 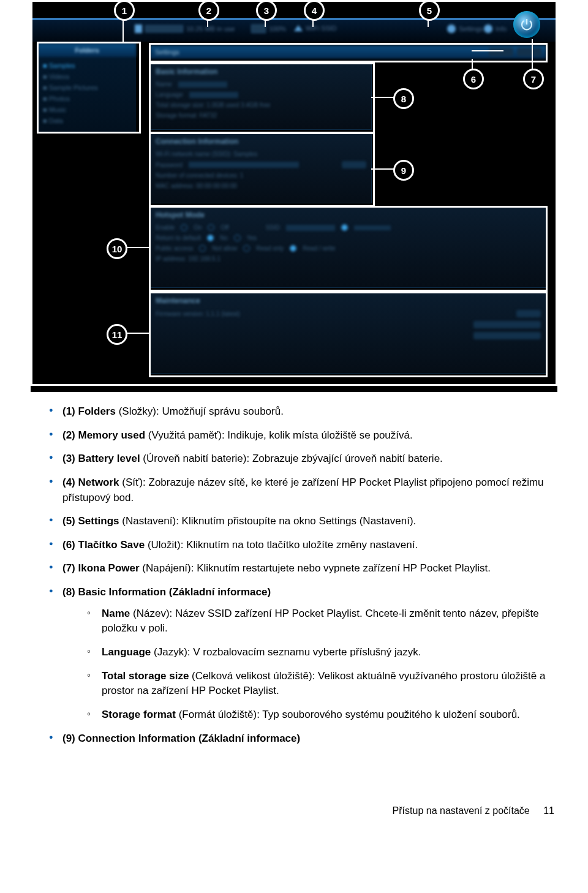 What do you see at coordinates (429, 10) in the screenshot?
I see `callout-5: 5` at bounding box center [429, 10].